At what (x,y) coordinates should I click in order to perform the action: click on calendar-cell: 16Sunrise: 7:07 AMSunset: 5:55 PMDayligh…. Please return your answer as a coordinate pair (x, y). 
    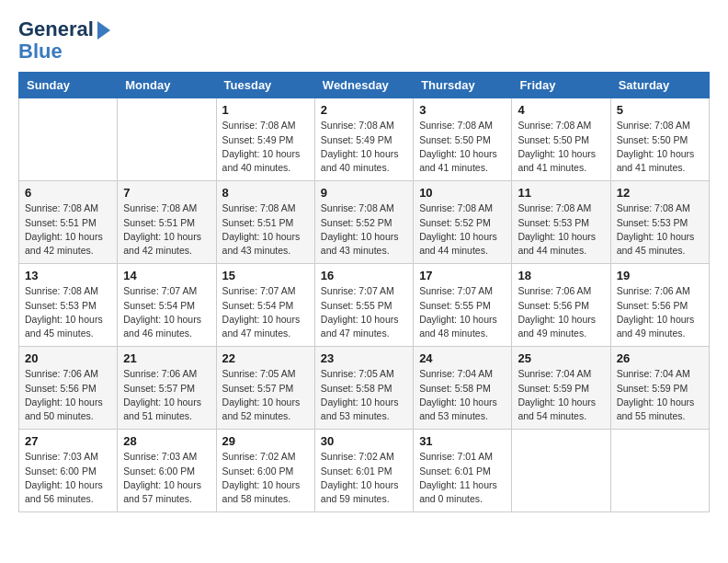
    Looking at the image, I should click on (364, 305).